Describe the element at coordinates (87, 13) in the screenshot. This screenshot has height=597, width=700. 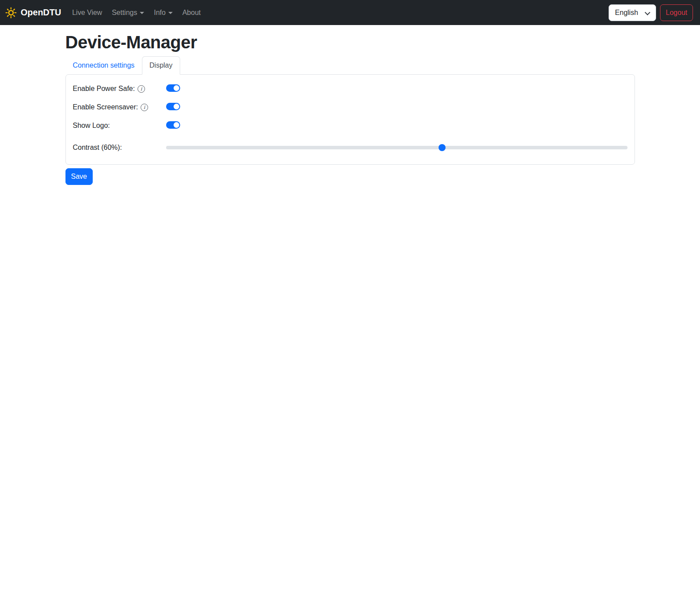
I see `nav-item-label: Live View` at that location.